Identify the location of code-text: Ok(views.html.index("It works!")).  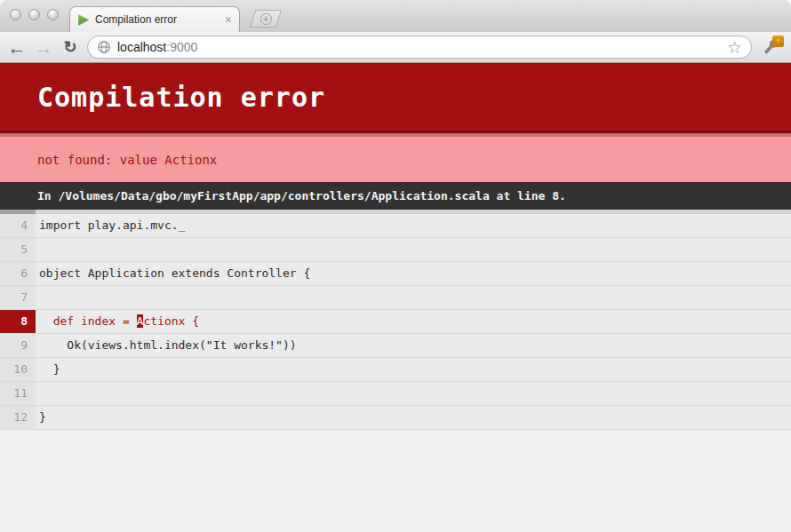
(413, 345).